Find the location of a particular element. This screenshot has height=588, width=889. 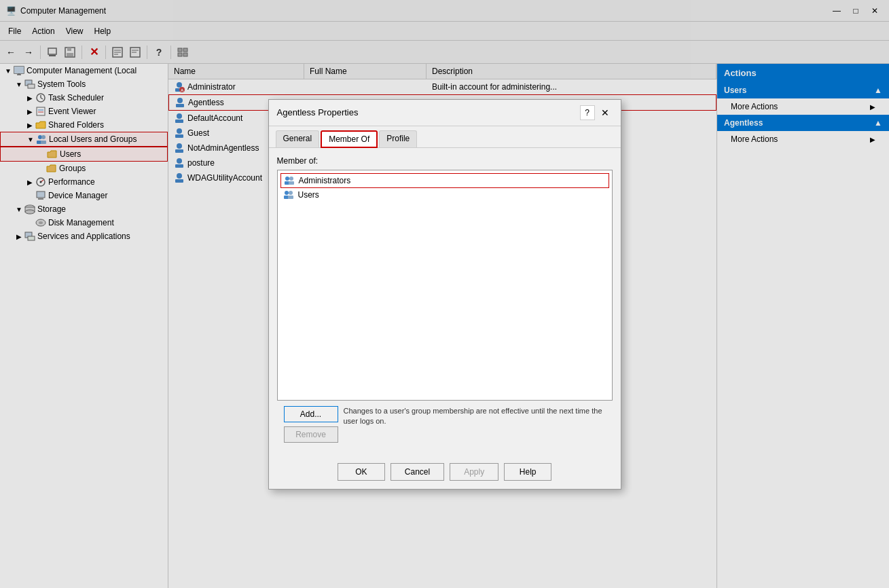

add-button: Add... is located at coordinates (311, 414).